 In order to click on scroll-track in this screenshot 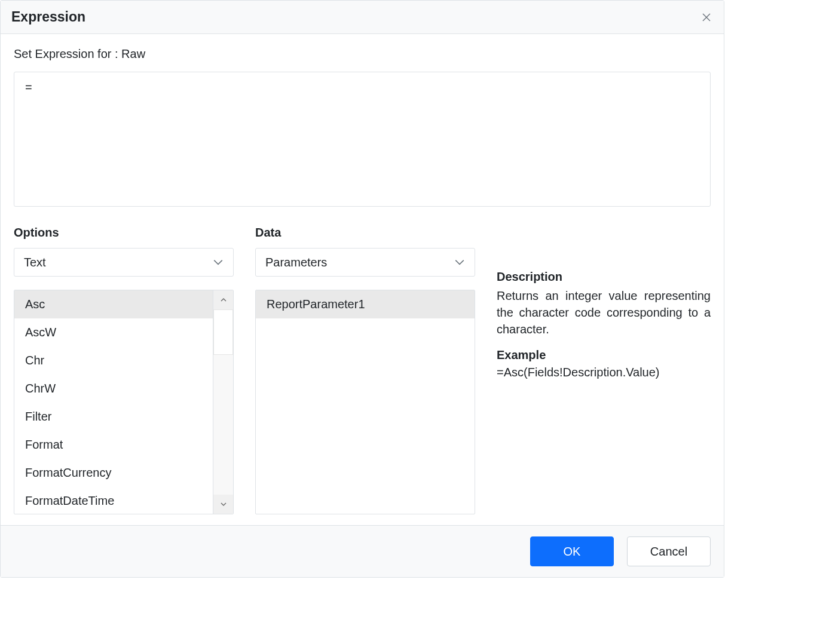, I will do `click(224, 402)`.